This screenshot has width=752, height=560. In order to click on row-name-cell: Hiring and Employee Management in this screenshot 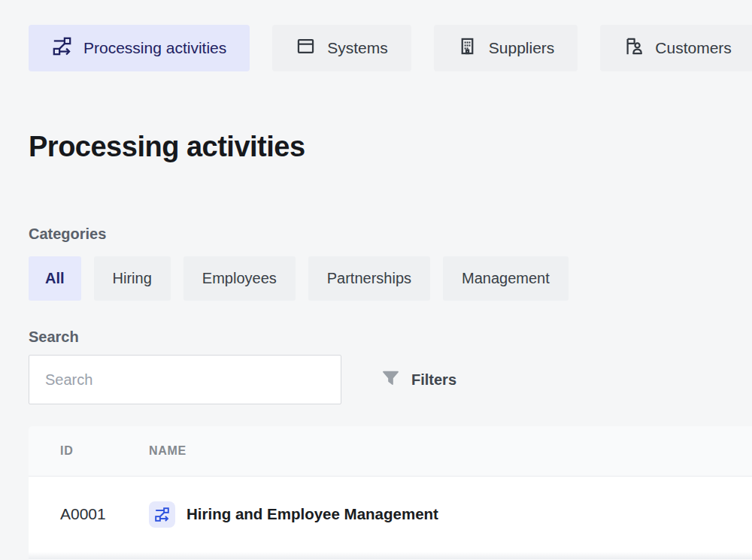, I will do `click(450, 514)`.